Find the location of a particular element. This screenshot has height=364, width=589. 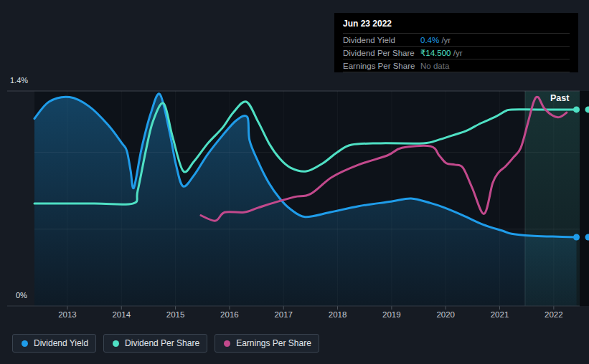

tooltip-label: Earnings Per Share is located at coordinates (382, 66).